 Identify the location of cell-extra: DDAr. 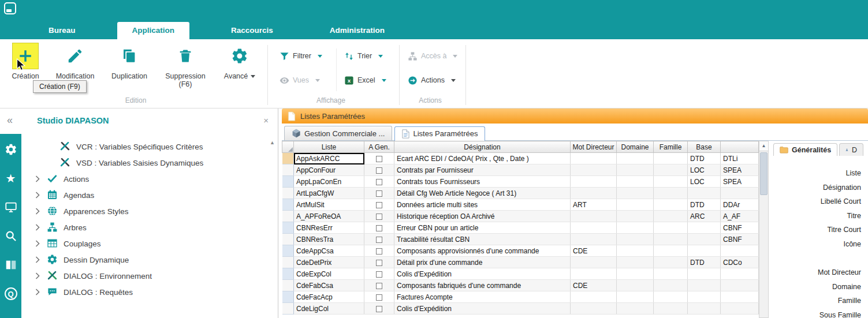
(740, 205).